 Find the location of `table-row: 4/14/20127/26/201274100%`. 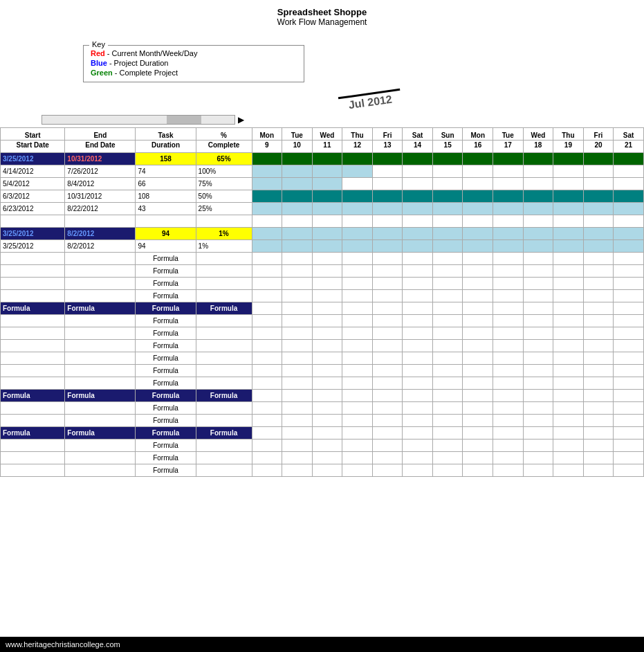

table-row: 4/14/20127/26/201274100% is located at coordinates (322, 172).